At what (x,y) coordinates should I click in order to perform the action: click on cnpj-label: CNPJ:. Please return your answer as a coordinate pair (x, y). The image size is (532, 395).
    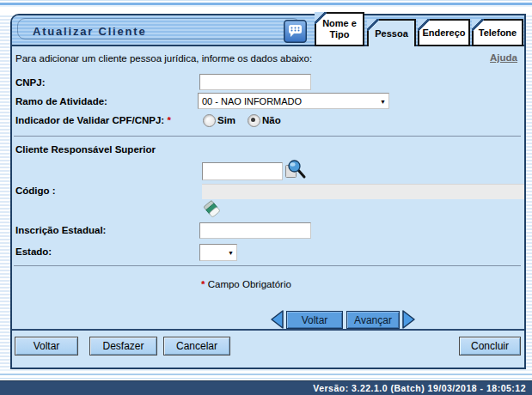
    Looking at the image, I should click on (31, 82).